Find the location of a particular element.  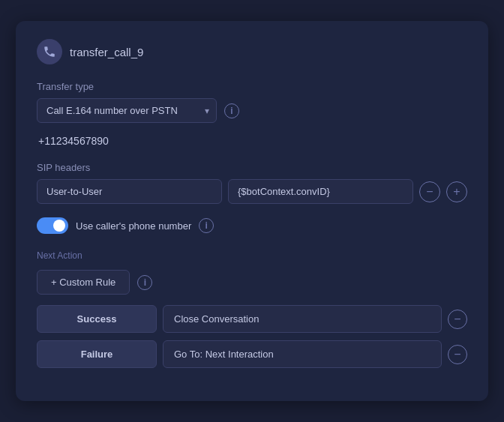

success-label: Success is located at coordinates (97, 319).